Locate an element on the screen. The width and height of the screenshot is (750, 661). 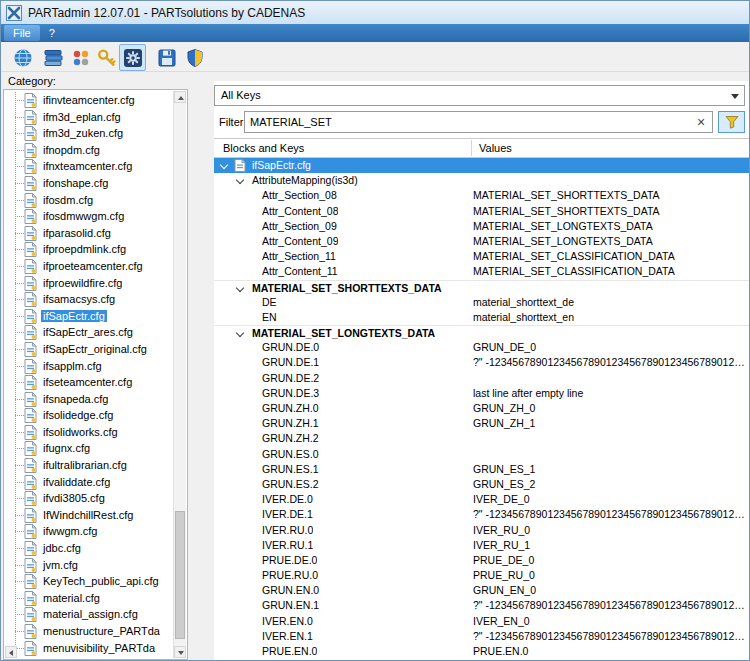
category-item: ifproewildfire.cfg is located at coordinates (89, 284).